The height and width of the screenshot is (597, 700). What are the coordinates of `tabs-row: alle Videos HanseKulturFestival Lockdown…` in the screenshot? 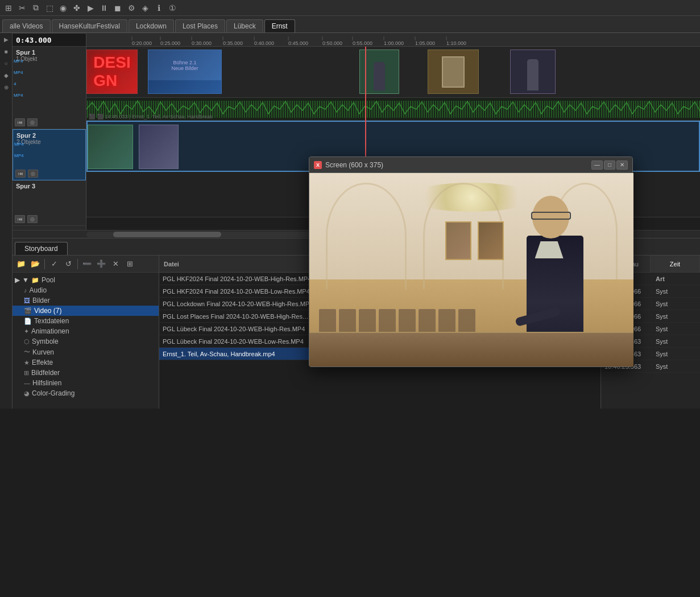 It's located at (350, 24).